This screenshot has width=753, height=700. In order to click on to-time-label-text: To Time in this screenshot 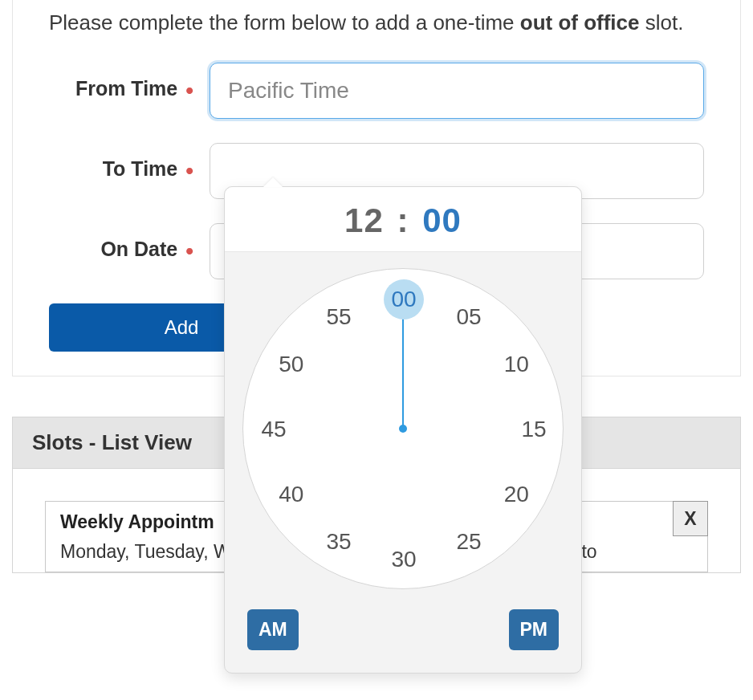, I will do `click(140, 169)`.